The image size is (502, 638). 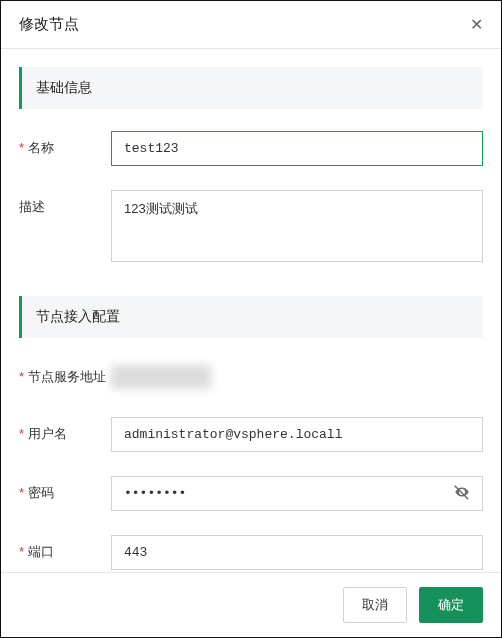 I want to click on row-port: *端口, so click(x=251, y=552).